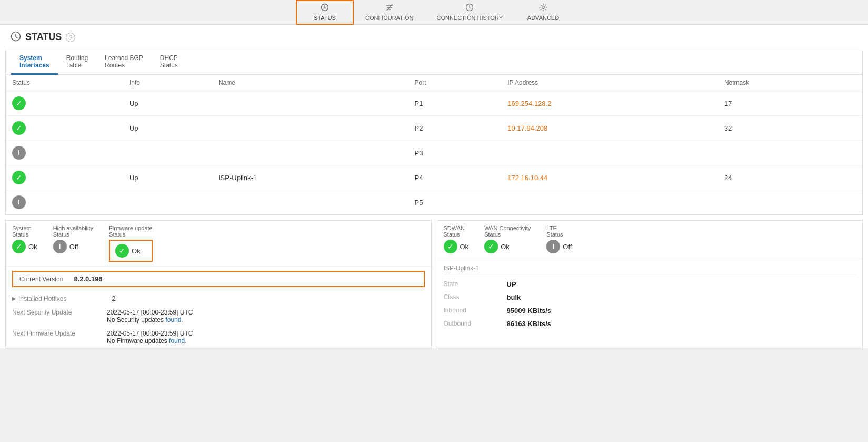  I want to click on next-firmware-row: Next Firmware Update 2022-05-17 [00:00-2…, so click(218, 337).